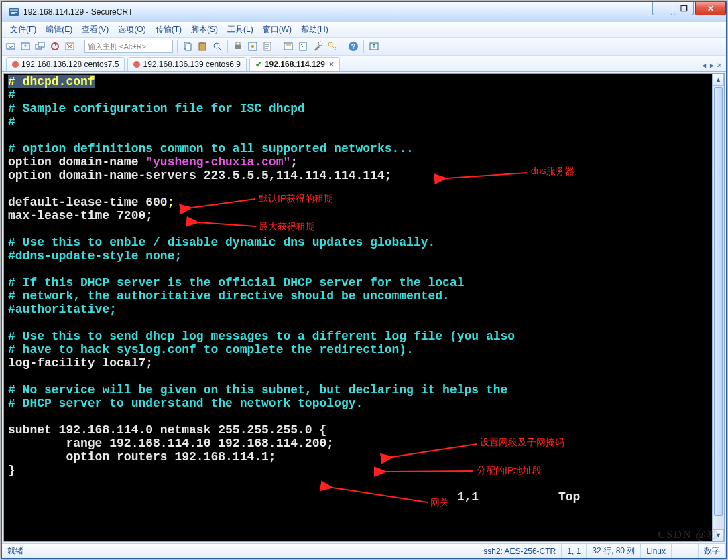 This screenshot has height=560, width=728. What do you see at coordinates (278, 29) in the screenshot?
I see `menu-window: 窗口(W)` at bounding box center [278, 29].